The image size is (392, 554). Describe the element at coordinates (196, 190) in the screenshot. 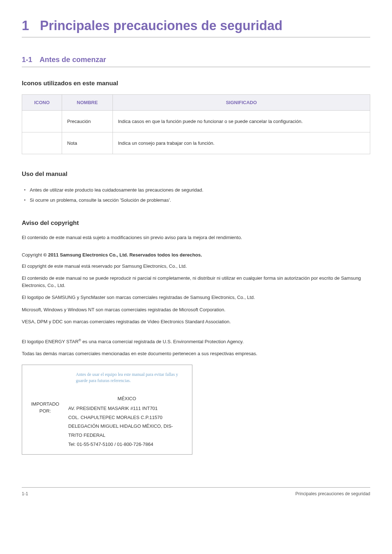

I see `list-item: Antes de utilizar este producto lea cuid…` at that location.